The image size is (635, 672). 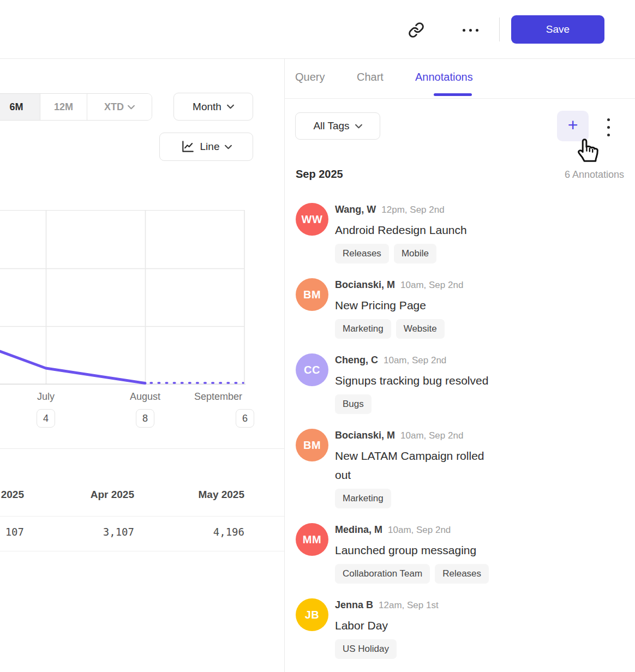 I want to click on table-column-header: May 2025, so click(x=209, y=495).